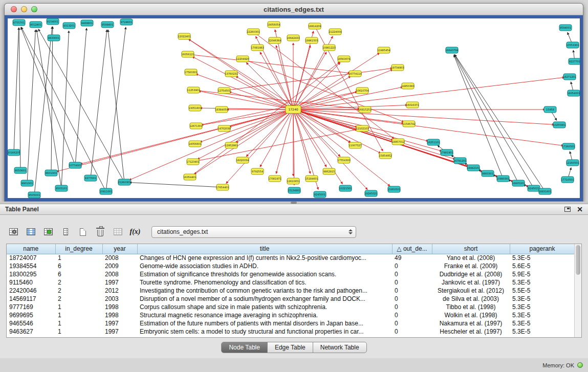  What do you see at coordinates (291, 299) in the screenshot?
I see `table-row: 1456911722003Disruption of a novel membe…` at bounding box center [291, 299].